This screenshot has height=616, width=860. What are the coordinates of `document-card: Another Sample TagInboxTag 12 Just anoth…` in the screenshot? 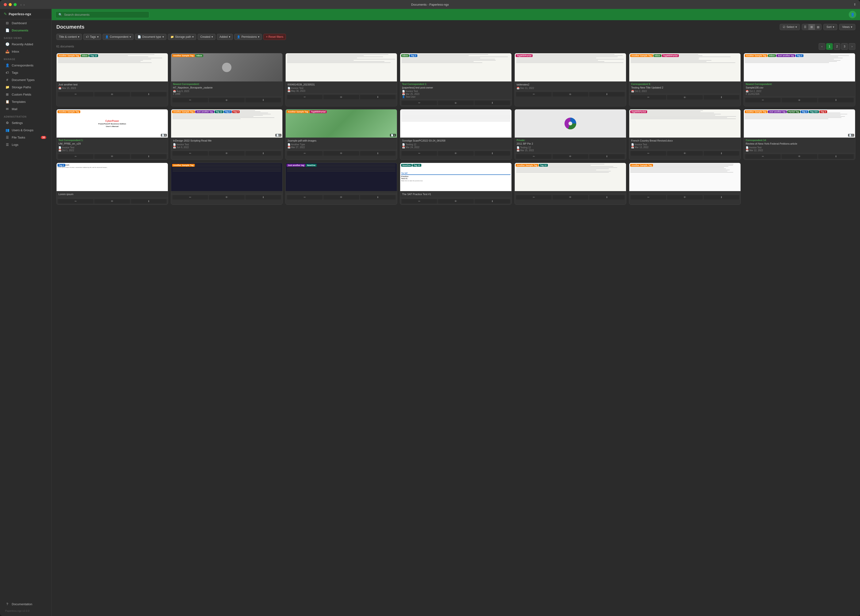 It's located at (112, 80).